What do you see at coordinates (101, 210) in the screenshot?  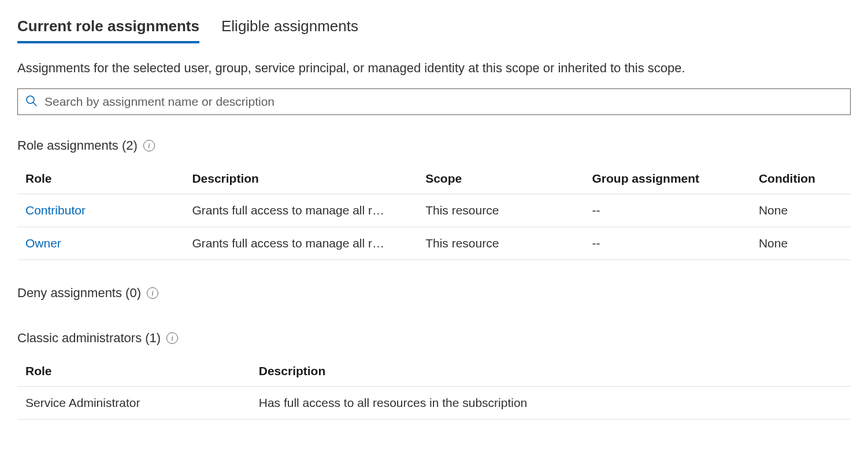 I see `role-link: Contributor` at bounding box center [101, 210].